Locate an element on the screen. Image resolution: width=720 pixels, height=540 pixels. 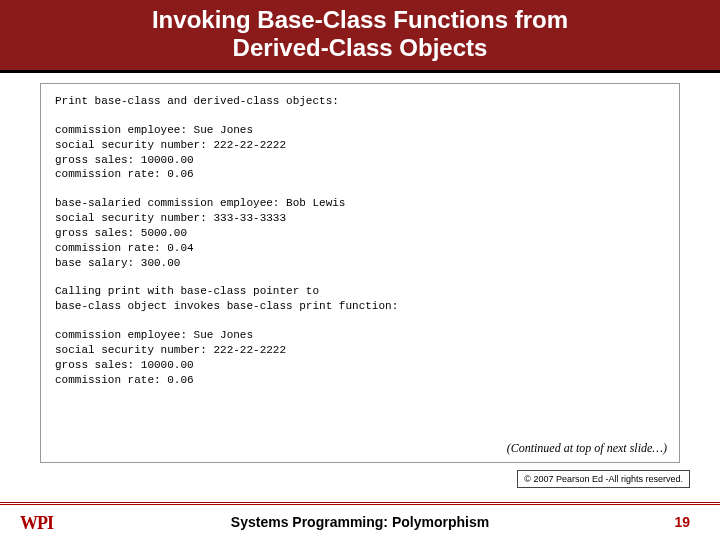
output-block-3: base-salaried commission employee: Bob L… is located at coordinates (360, 233).